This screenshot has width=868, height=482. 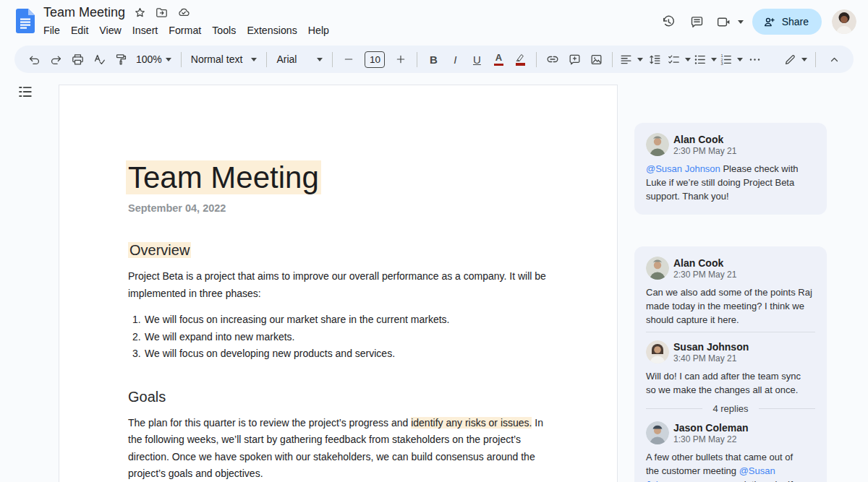 What do you see at coordinates (755, 59) in the screenshot?
I see `more-horizontal-icon` at bounding box center [755, 59].